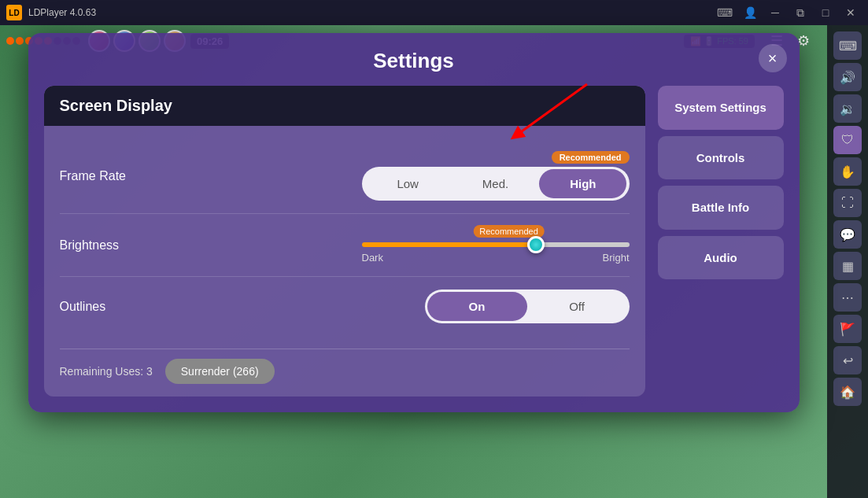 This screenshot has width=868, height=498. I want to click on frame-rate-label: Frame Rate, so click(131, 176).